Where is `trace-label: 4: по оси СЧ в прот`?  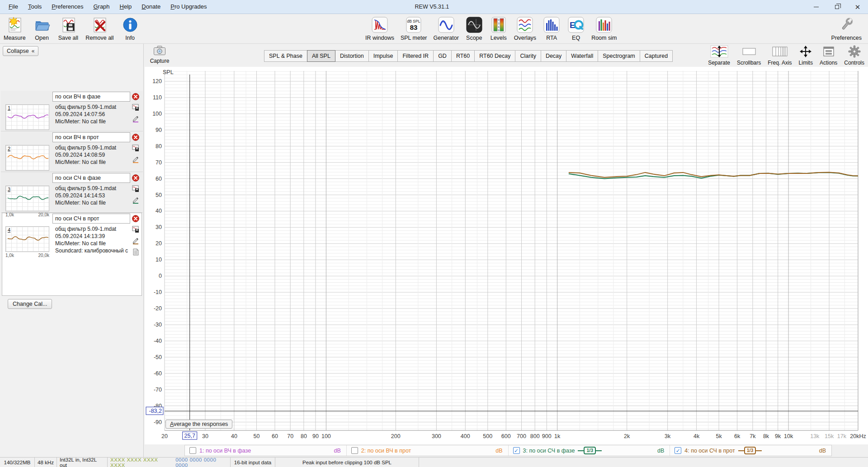
trace-label: 4: по оси СЧ в прот is located at coordinates (710, 451).